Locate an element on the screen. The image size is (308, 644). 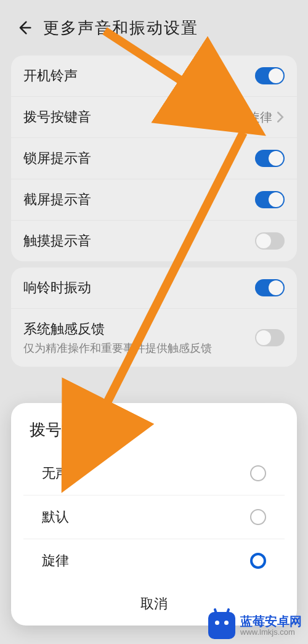
option-silent: 无声 is located at coordinates (154, 473).